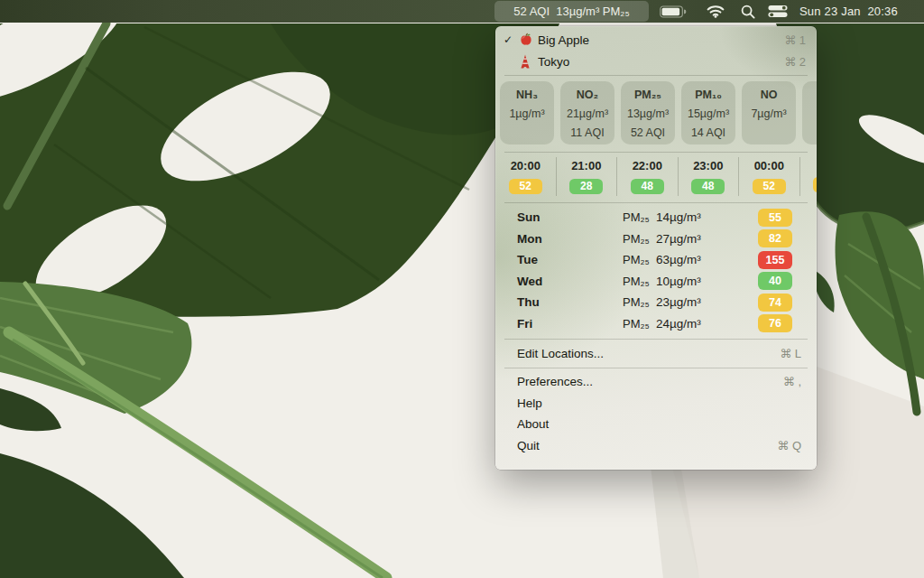  Describe the element at coordinates (775, 218) in the screenshot. I see `aqi-badge: 55` at that location.